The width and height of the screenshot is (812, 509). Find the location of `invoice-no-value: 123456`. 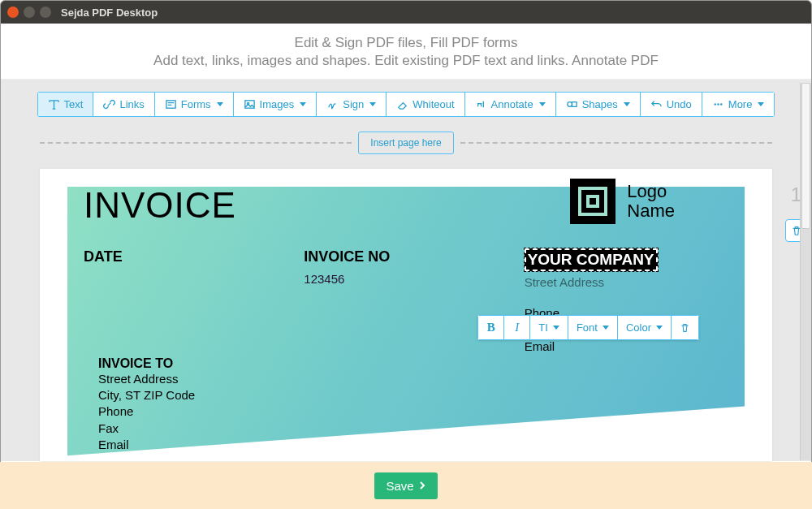

invoice-no-value: 123456 is located at coordinates (406, 279).